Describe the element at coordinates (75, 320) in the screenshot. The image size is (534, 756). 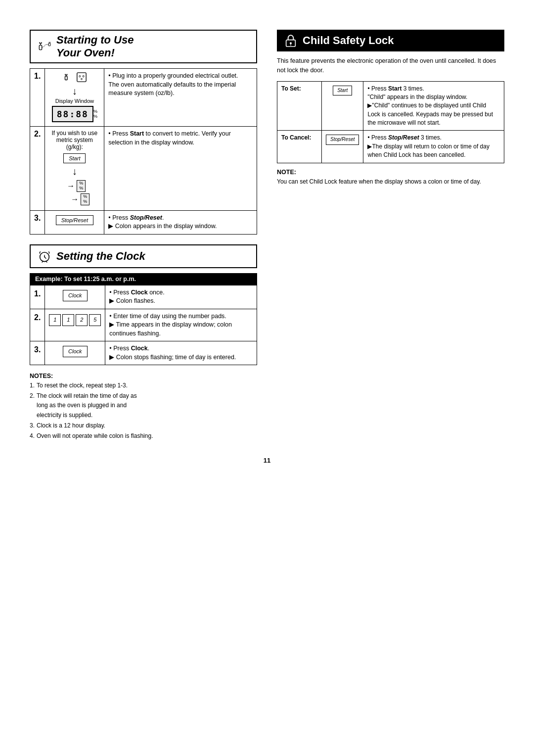
I see `clock-step-2-visual: 1 1 2 5` at that location.